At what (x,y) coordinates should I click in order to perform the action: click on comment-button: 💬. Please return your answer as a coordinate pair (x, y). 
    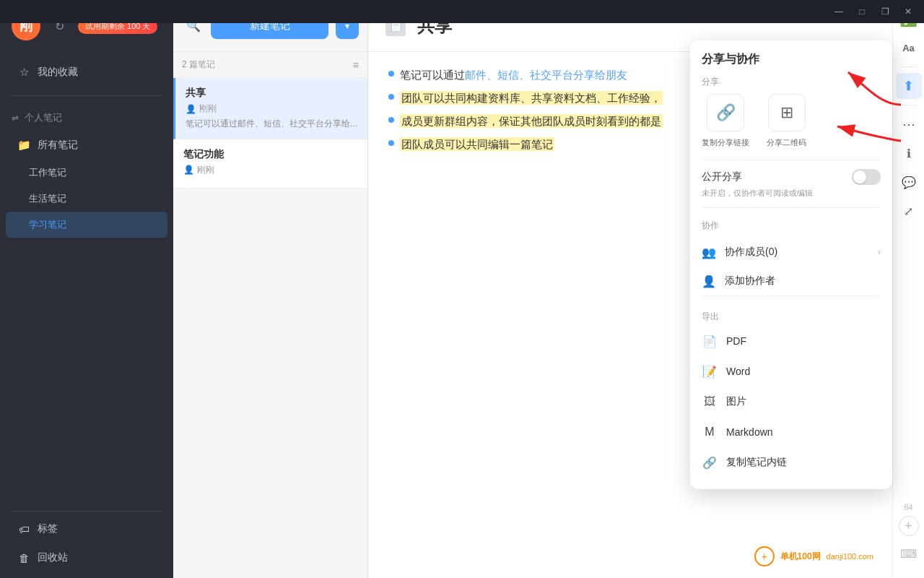
    Looking at the image, I should click on (909, 182).